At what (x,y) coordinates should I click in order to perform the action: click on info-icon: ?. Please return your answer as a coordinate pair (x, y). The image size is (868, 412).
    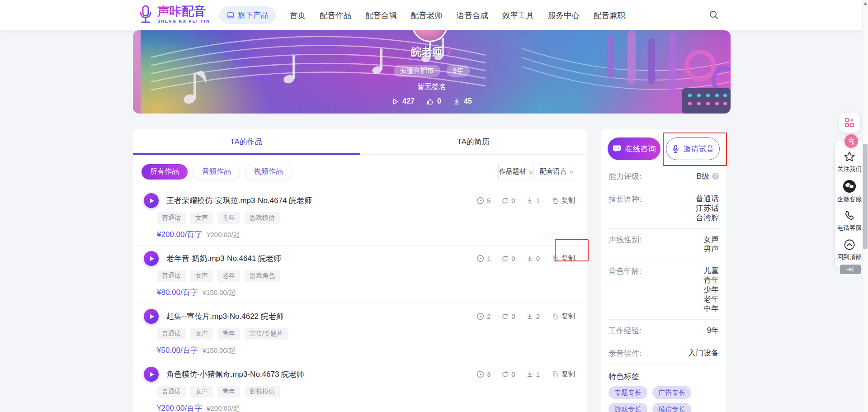
    Looking at the image, I should click on (715, 176).